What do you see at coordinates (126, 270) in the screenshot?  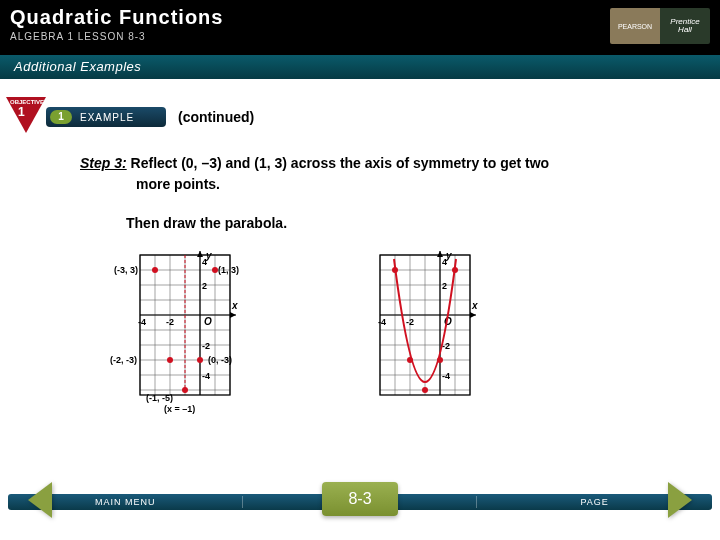 I see `svg-text: (-3, 3)` at bounding box center [126, 270].